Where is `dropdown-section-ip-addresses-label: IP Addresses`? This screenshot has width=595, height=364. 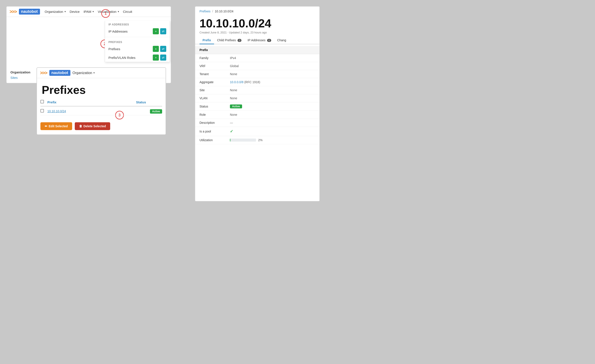 dropdown-section-ip-addresses-label: IP Addresses is located at coordinates (137, 24).